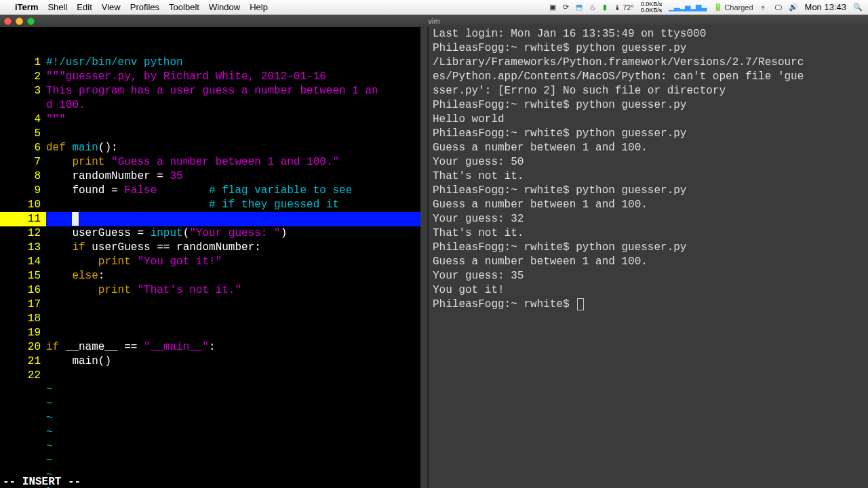 The image size is (868, 488). Describe the element at coordinates (210, 119) in the screenshot. I see `code-line: 4"""` at that location.